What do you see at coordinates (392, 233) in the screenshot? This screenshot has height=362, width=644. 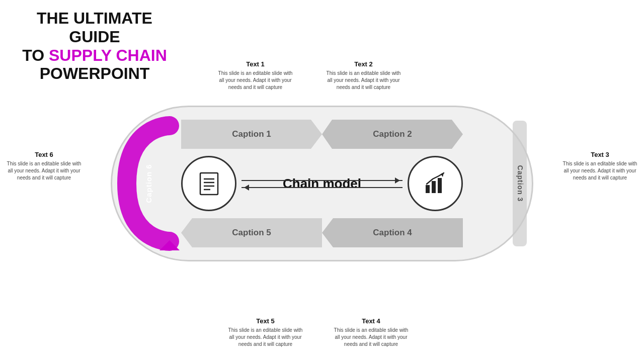 I see `caption4-arrow: Caption 4` at bounding box center [392, 233].